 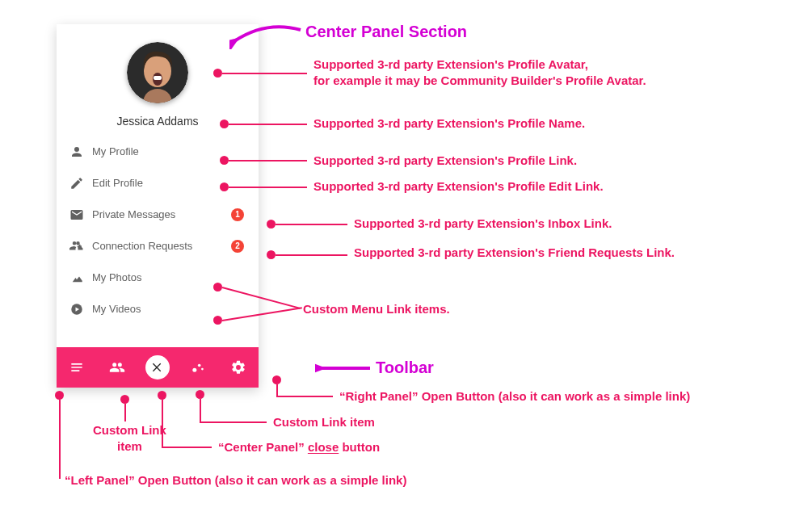 I want to click on callout-center-close-b: close, so click(x=323, y=447).